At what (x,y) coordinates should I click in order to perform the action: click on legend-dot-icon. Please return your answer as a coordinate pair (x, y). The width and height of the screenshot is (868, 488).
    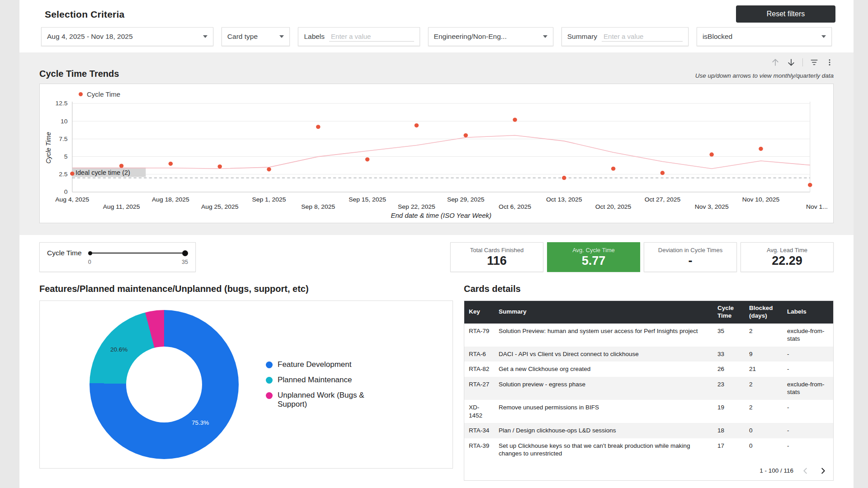
    Looking at the image, I should click on (80, 94).